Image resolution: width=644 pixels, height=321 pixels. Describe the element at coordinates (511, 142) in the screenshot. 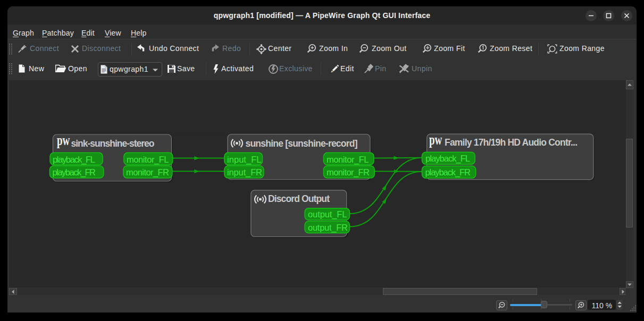

I see `svg-text: Family 17h/19h HD Audio Contr.` at that location.